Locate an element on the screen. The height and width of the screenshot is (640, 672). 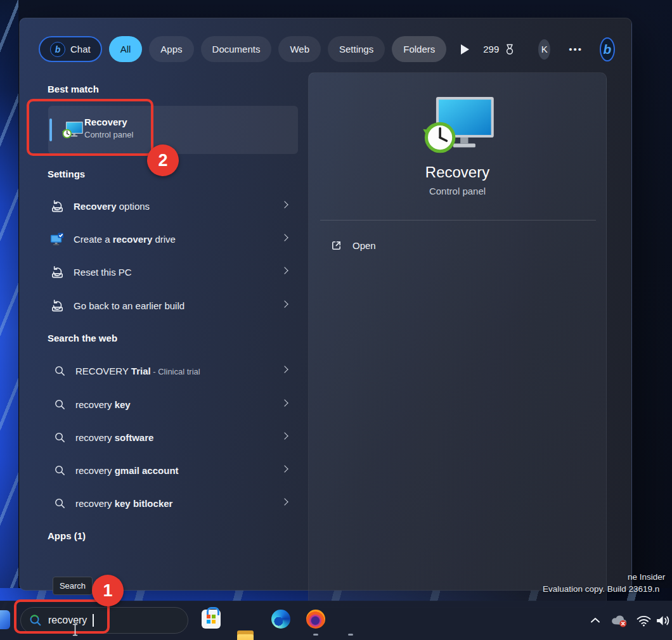
open-action-button: Open is located at coordinates (353, 245).